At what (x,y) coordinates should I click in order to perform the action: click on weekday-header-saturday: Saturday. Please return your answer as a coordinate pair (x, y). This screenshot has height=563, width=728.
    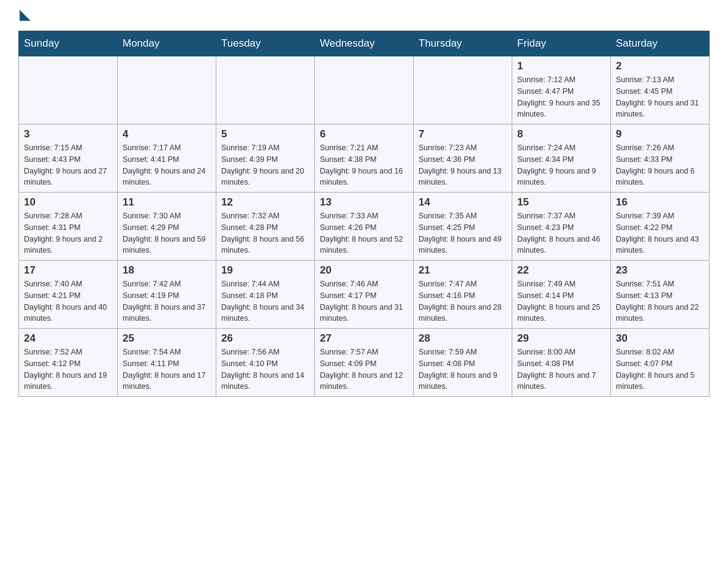
    Looking at the image, I should click on (661, 44).